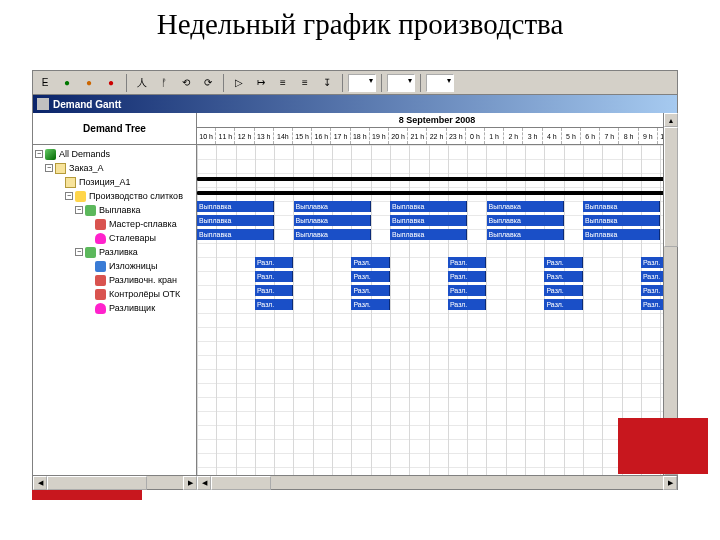 Image resolution: width=720 pixels, height=540 pixels. Describe the element at coordinates (164, 83) in the screenshot. I see `toolbar-button: ᚠ` at that location.